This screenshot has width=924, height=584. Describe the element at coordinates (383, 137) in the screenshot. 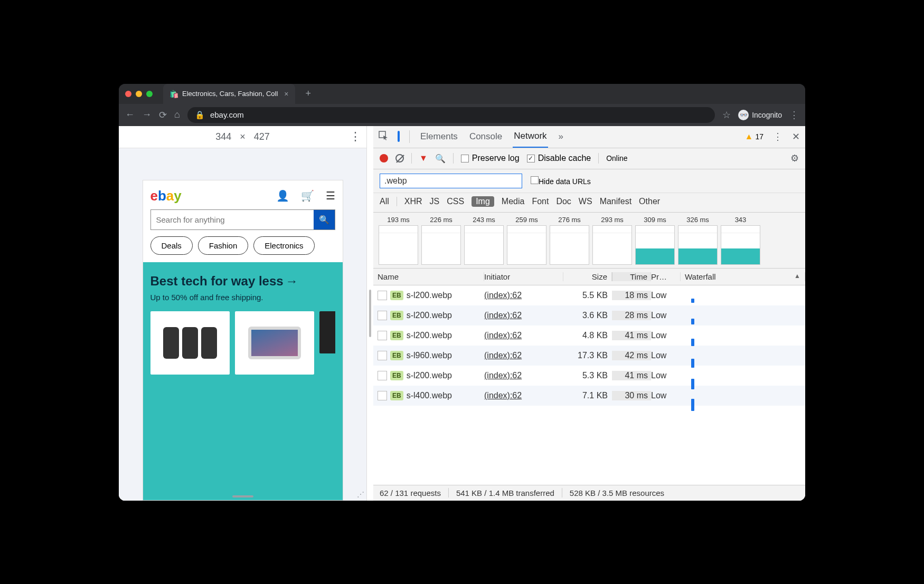

I see `inspect-element-button` at that location.